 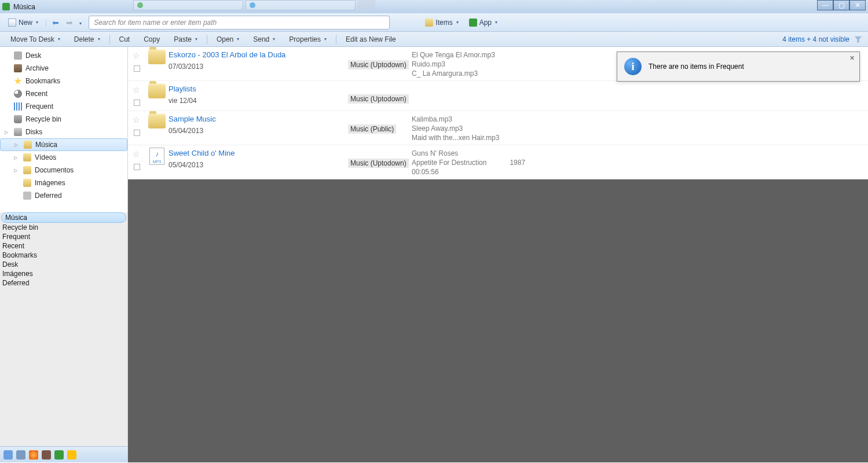 What do you see at coordinates (367, 5) in the screenshot?
I see `browser-tab-overflow` at bounding box center [367, 5].